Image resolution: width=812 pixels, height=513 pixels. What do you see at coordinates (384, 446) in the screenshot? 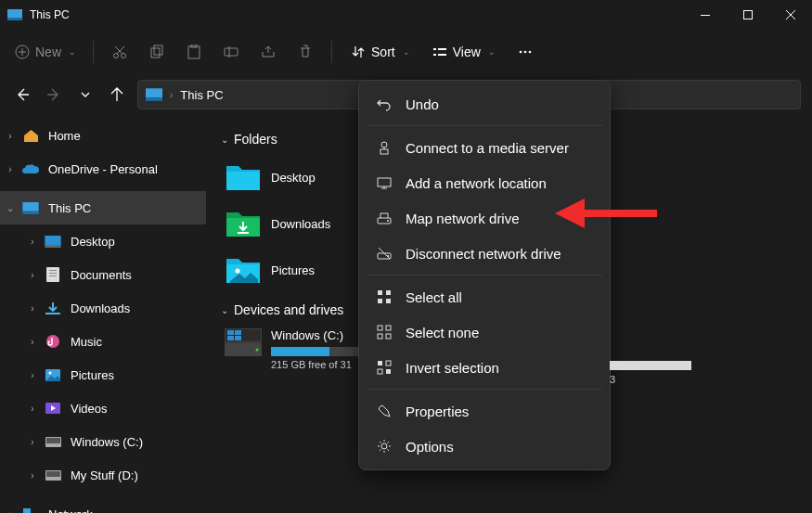
I see `options-icon` at bounding box center [384, 446].